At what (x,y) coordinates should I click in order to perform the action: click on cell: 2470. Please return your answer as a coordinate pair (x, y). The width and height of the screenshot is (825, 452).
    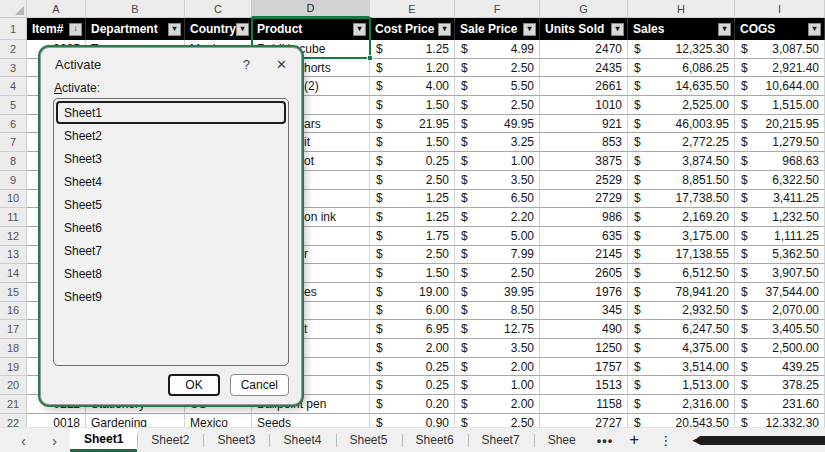
    Looking at the image, I should click on (584, 50).